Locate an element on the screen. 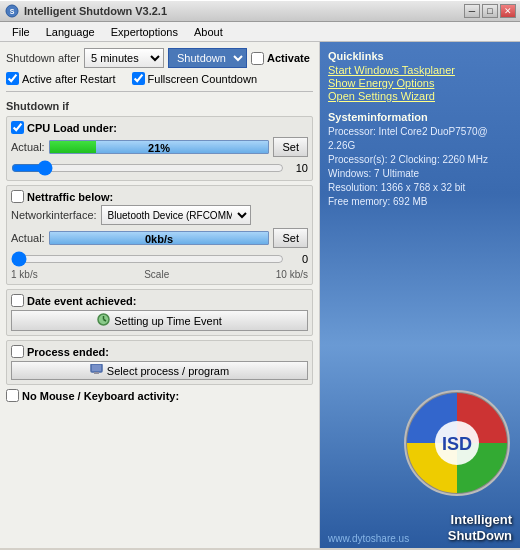 Image resolution: width=520 pixels, height=550 pixels. net-actual-value: 0kb/s is located at coordinates (160, 239).